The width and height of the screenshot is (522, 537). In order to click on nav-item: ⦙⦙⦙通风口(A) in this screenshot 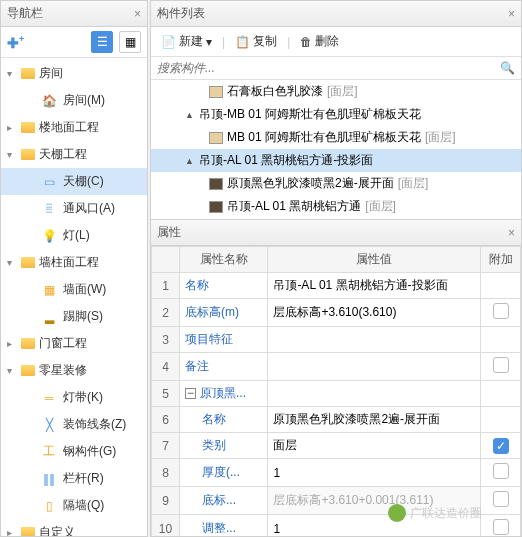, I will do `click(74, 208)`.